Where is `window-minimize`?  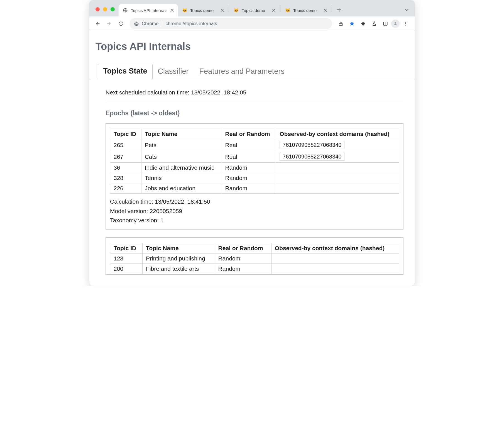 window-minimize is located at coordinates (105, 9).